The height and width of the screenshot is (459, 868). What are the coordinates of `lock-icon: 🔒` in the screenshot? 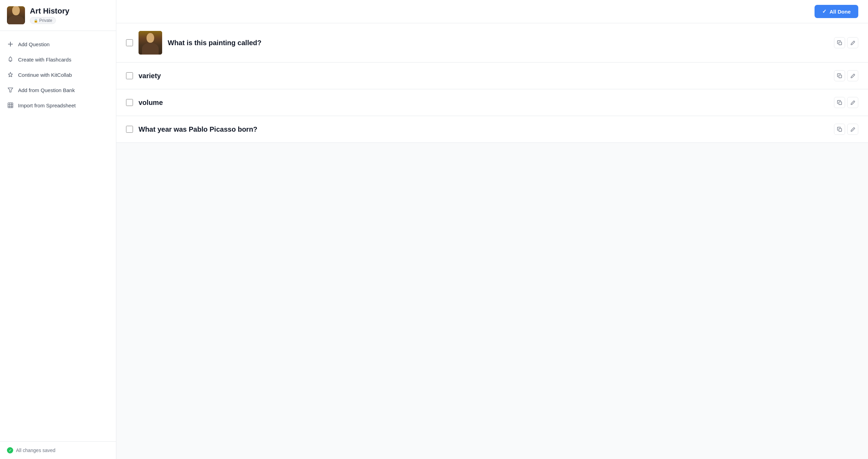 It's located at (36, 21).